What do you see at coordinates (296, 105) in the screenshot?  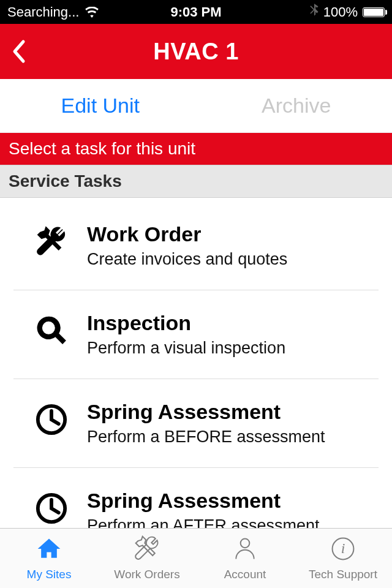 I see `archive-button: Archive` at bounding box center [296, 105].